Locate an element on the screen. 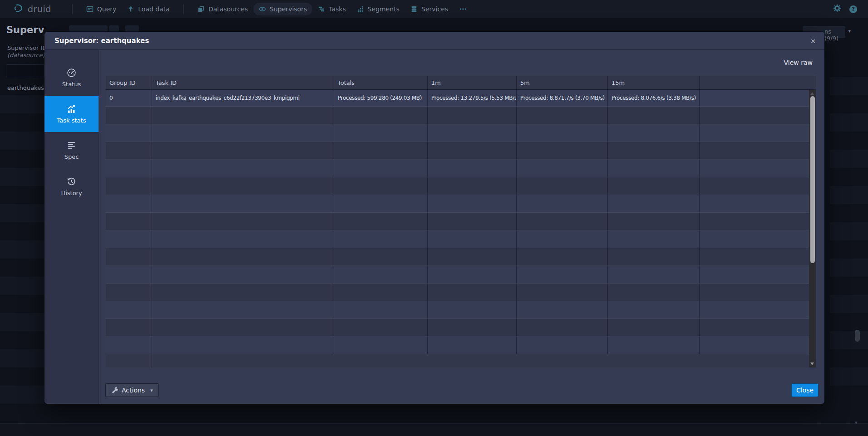  table-bottom-pad is located at coordinates (461, 361).